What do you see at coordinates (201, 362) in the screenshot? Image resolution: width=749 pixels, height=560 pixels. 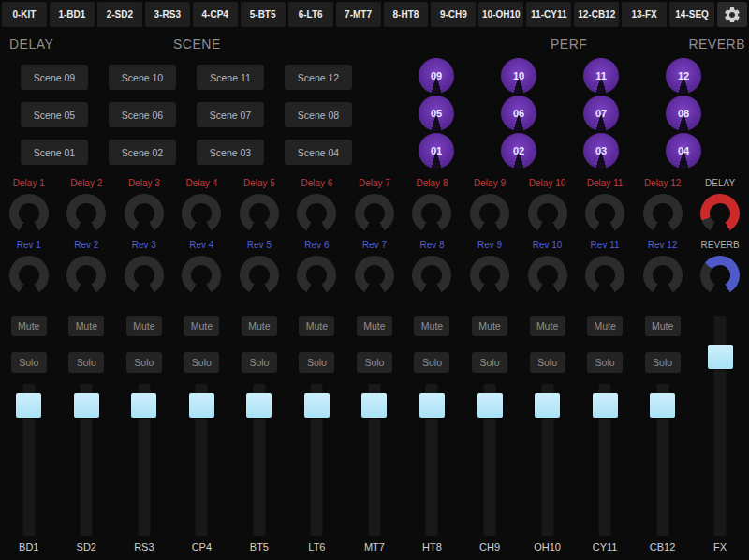 I see `solo-button-cp4: Solo` at bounding box center [201, 362].